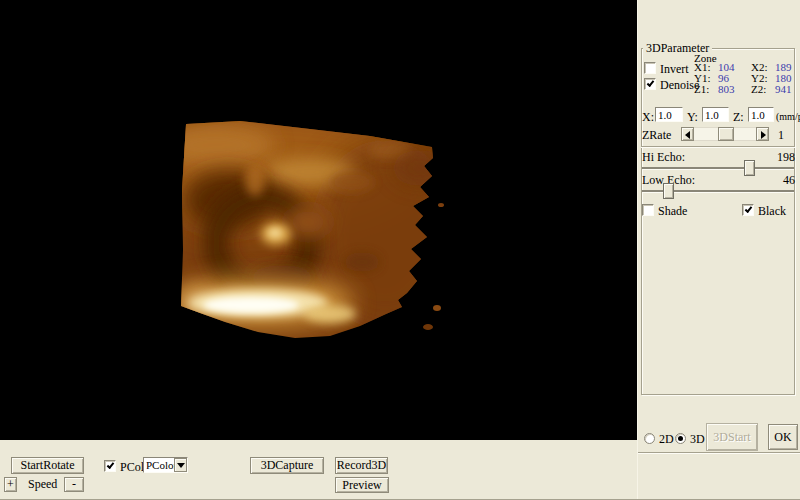 The width and height of the screenshot is (800, 500). Describe the element at coordinates (747, 78) in the screenshot. I see `zone-coordinates: X1: 104 X2: 189 Y1: 96 Y2: 180 Z1: 803 Z…` at that location.